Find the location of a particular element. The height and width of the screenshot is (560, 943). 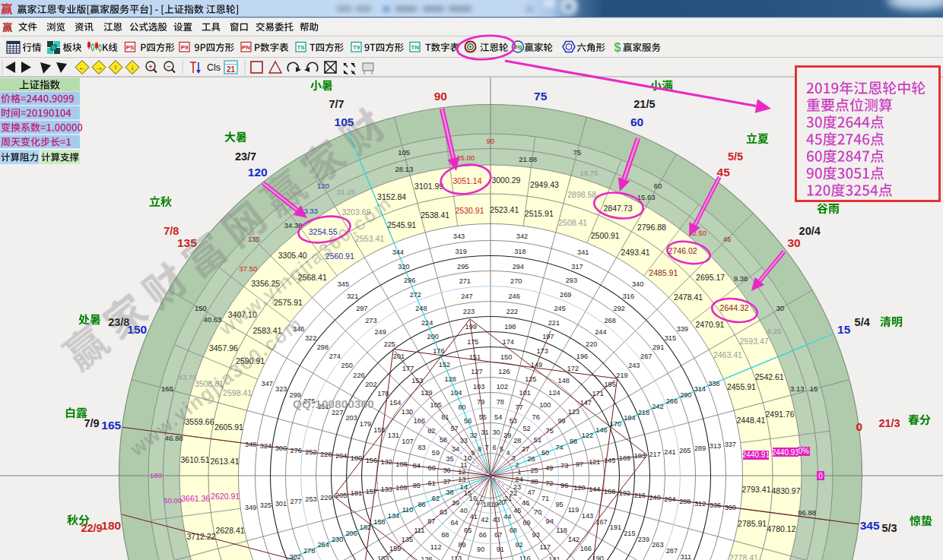

svg-text: 37 is located at coordinates (446, 482).